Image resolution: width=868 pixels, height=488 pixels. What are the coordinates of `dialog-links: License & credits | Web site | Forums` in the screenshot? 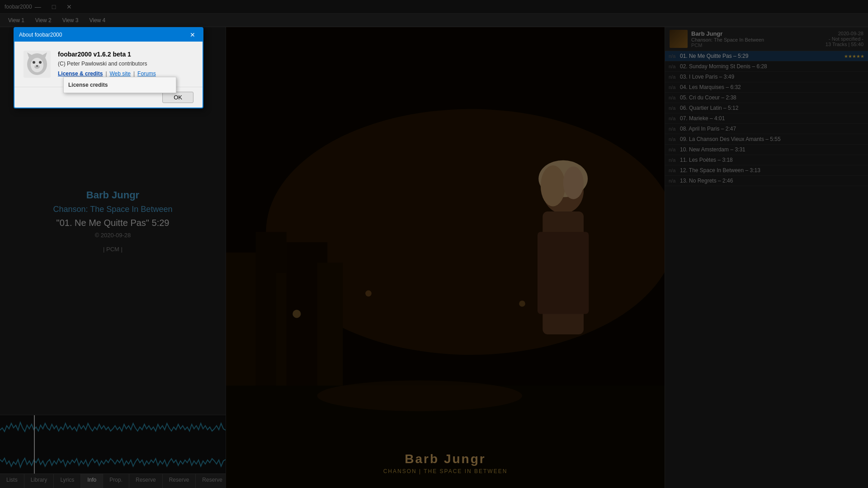 It's located at (126, 74).